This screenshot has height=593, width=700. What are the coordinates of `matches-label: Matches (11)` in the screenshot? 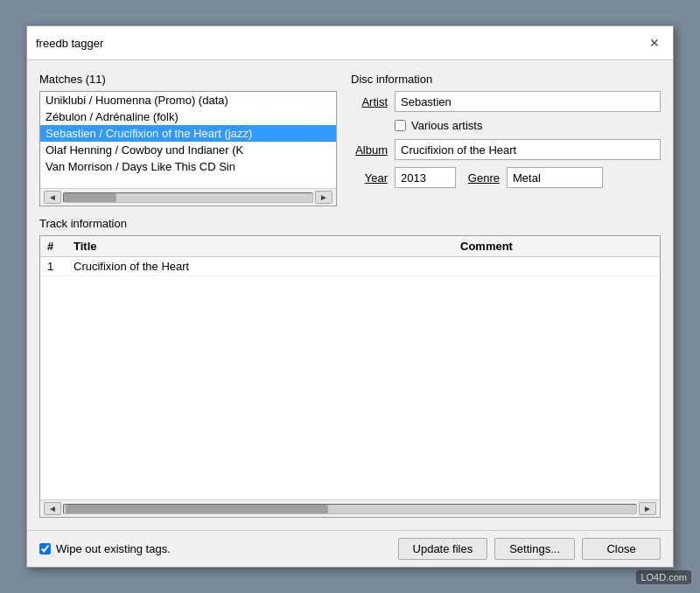 It's located at (188, 79).